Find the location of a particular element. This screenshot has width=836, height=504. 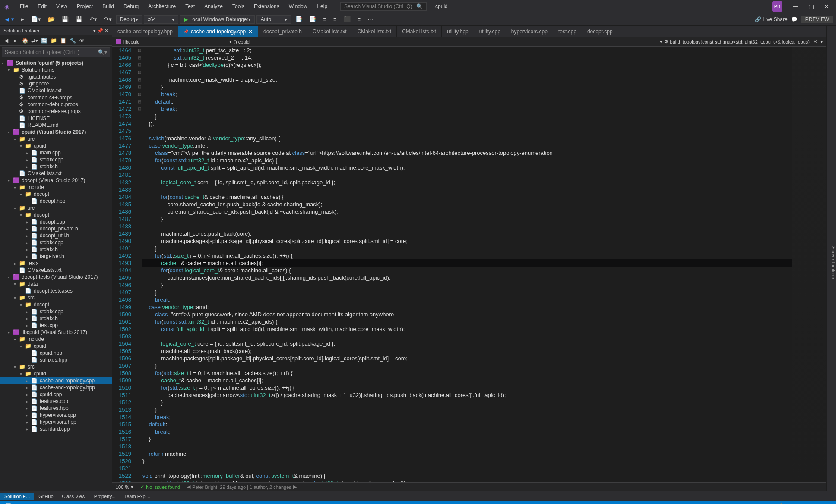

menu-test: Test is located at coordinates (190, 6).